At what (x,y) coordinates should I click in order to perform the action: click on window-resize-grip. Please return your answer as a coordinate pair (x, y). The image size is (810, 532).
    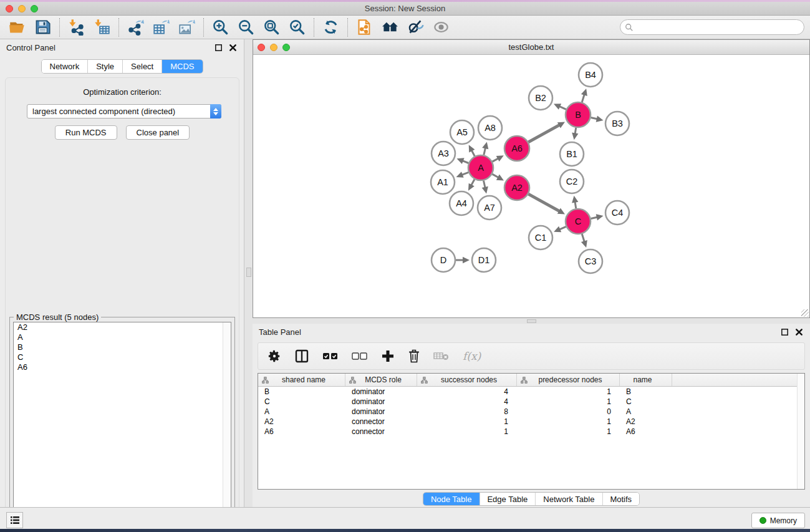
    Looking at the image, I should click on (805, 313).